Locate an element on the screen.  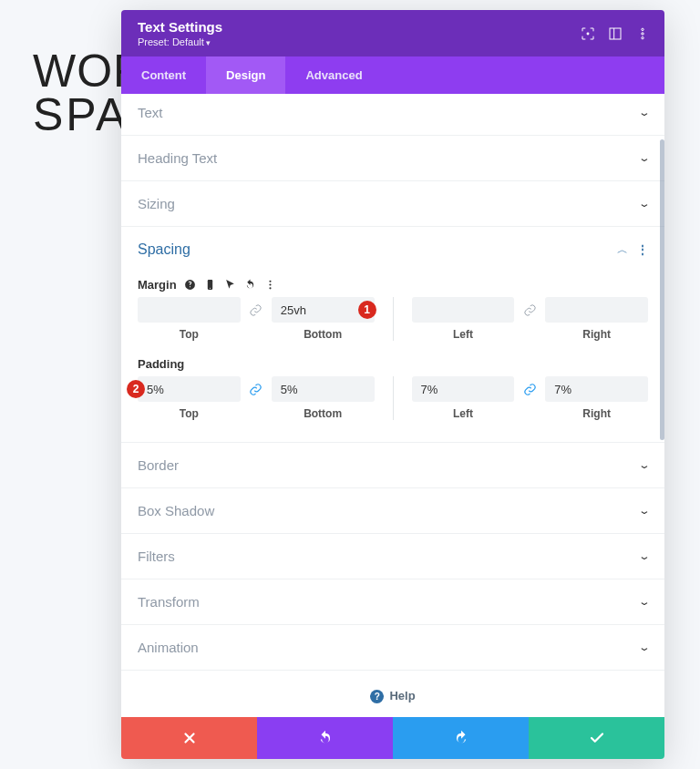
cursor-icon is located at coordinates (231, 285).